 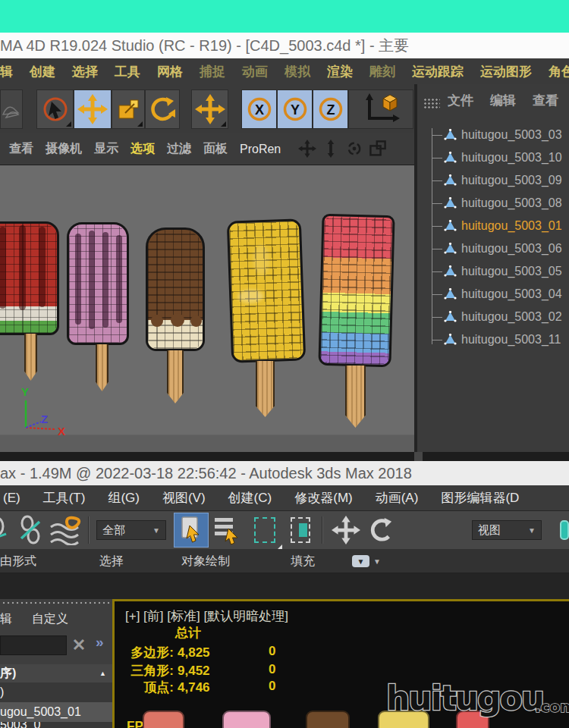 What do you see at coordinates (64, 497) in the screenshot?
I see `max-menu-tools: 工具(T)` at bounding box center [64, 497].